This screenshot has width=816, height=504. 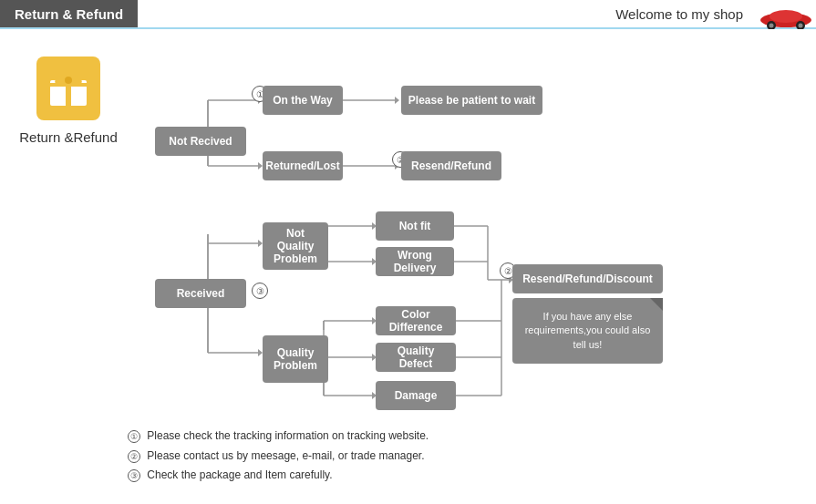 What do you see at coordinates (260, 291) in the screenshot?
I see `marker-3: ③` at bounding box center [260, 291].